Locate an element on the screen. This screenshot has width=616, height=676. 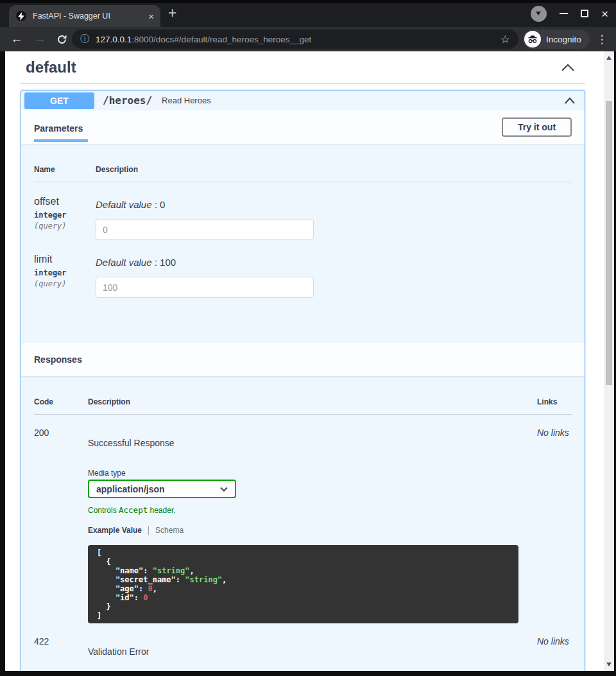
http-method-badge: GET is located at coordinates (59, 101).